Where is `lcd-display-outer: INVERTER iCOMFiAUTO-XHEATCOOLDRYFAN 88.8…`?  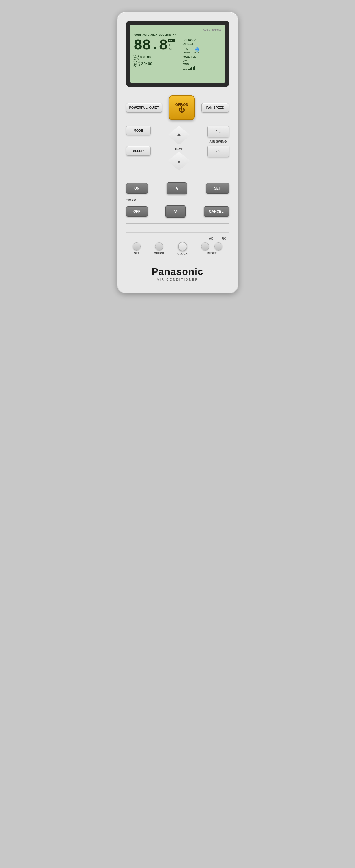 lcd-display-outer: INVERTER iCOMFiAUTO-XHEATCOOLDRYFAN 88.8… is located at coordinates (178, 54).